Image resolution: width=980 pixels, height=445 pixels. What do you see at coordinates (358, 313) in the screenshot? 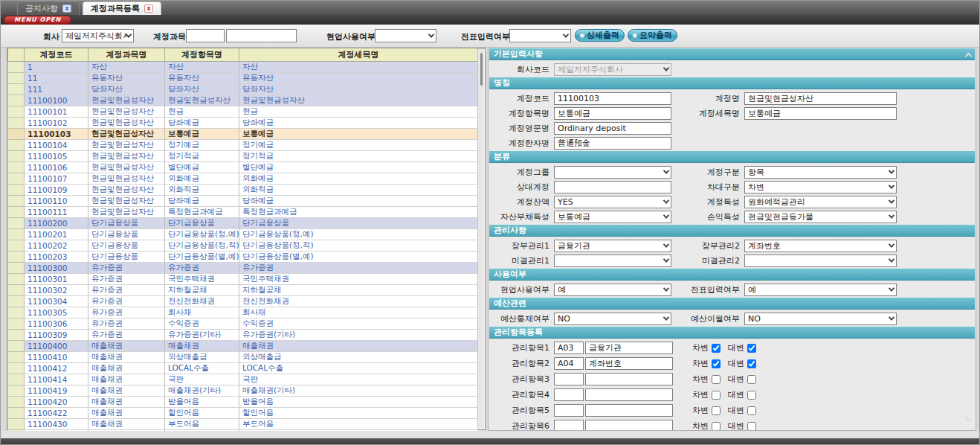
I see `detail-name-cell: 회사채` at bounding box center [358, 313].